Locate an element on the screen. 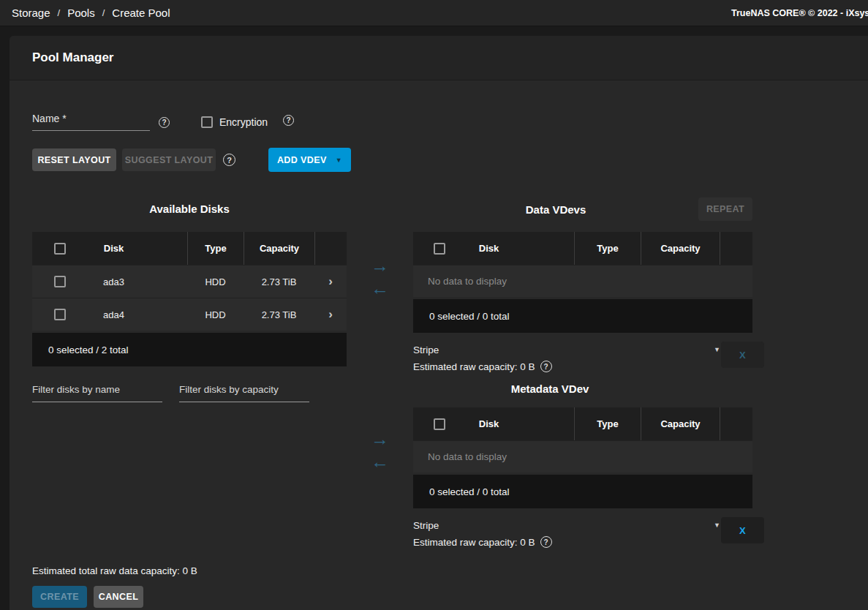 This screenshot has height=610, width=868. move-from-data-vdev-arrow-left-icon: ← is located at coordinates (380, 288).